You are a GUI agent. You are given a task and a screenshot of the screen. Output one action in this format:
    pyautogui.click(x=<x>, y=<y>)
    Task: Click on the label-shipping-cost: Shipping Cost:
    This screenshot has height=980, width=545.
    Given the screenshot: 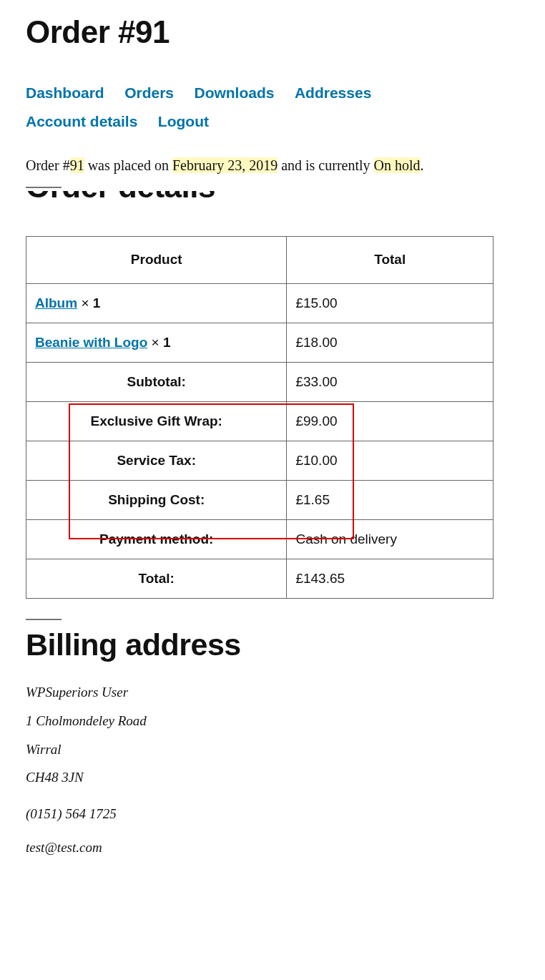 What is the action you would take?
    pyautogui.click(x=157, y=499)
    